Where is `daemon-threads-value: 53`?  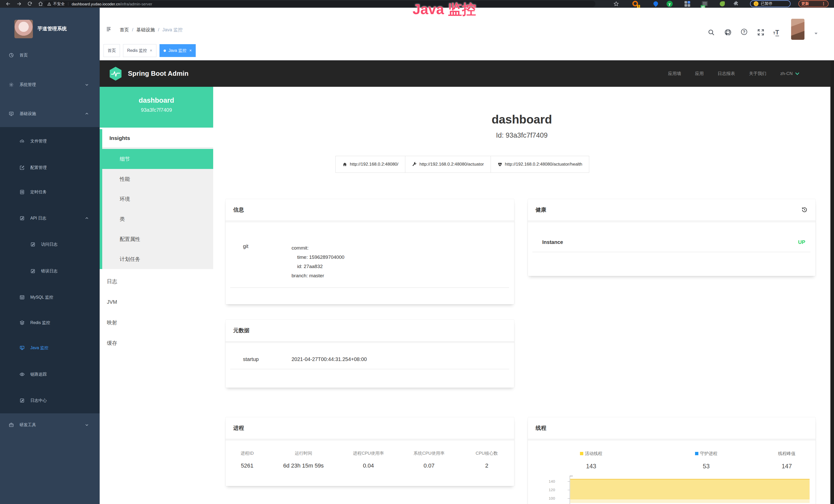 daemon-threads-value: 53 is located at coordinates (706, 466).